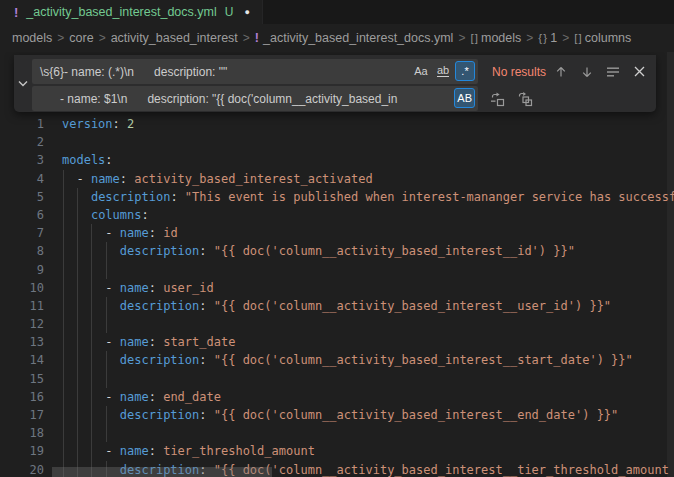 The width and height of the screenshot is (674, 477). I want to click on line-number: 9, so click(22, 270).